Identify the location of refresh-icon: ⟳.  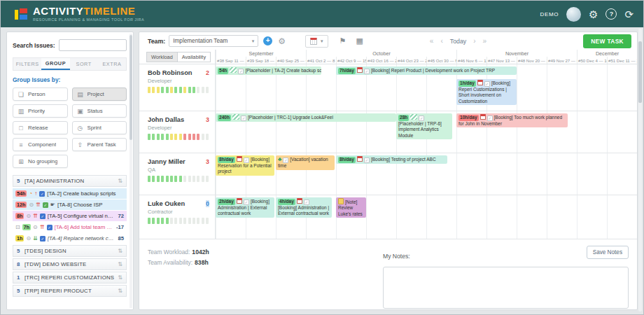
(629, 14).